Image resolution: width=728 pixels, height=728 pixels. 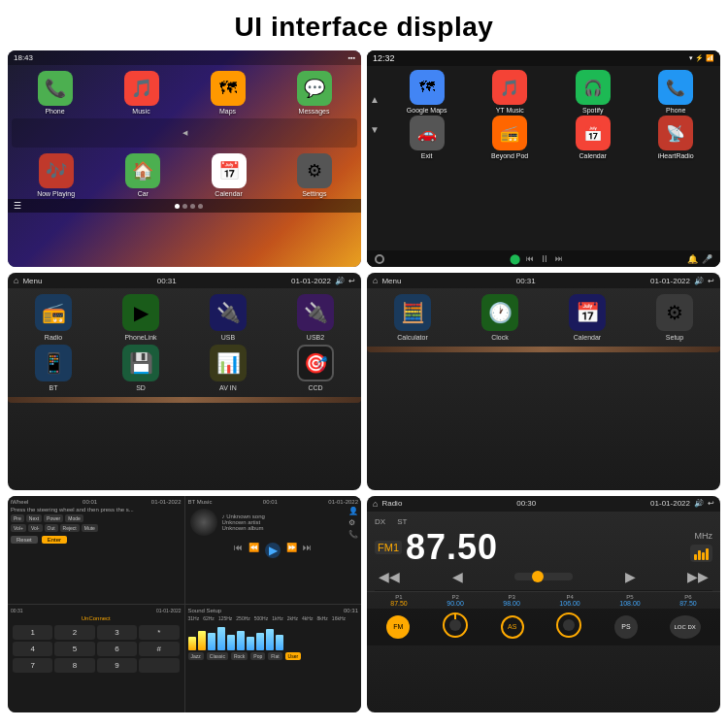 What do you see at coordinates (51, 528) in the screenshot?
I see `btn-out: Out` at bounding box center [51, 528].